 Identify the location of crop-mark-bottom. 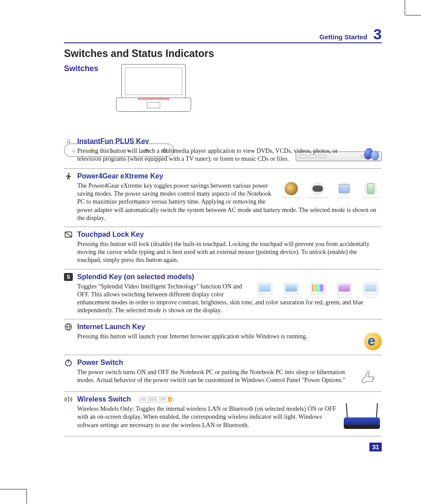
(26, 496).